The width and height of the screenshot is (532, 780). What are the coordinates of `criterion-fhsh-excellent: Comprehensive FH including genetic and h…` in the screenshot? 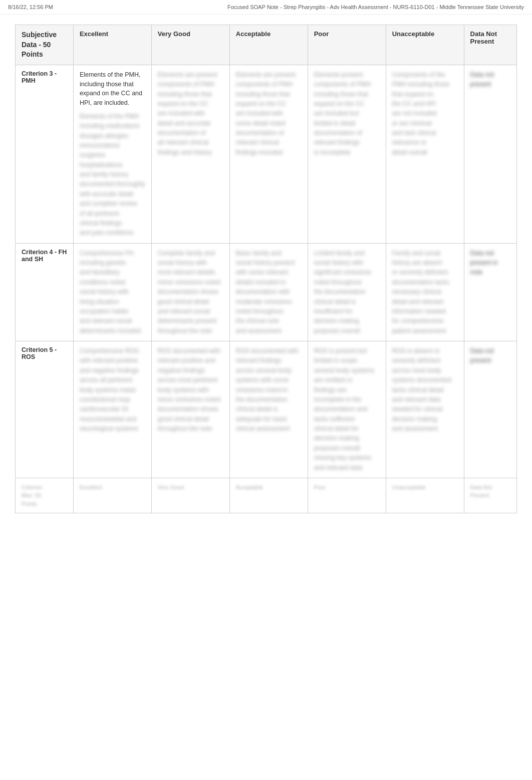 It's located at (112, 292).